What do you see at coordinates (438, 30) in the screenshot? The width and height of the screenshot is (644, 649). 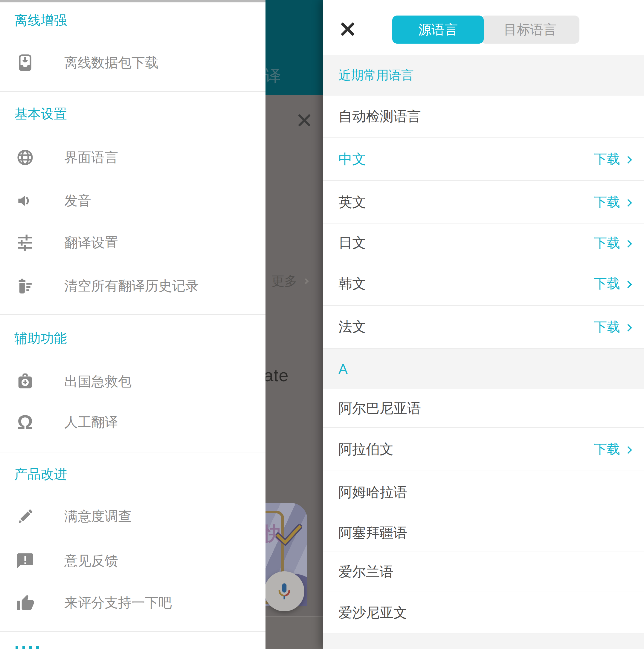 I see `tab-source-language: 源语言` at bounding box center [438, 30].